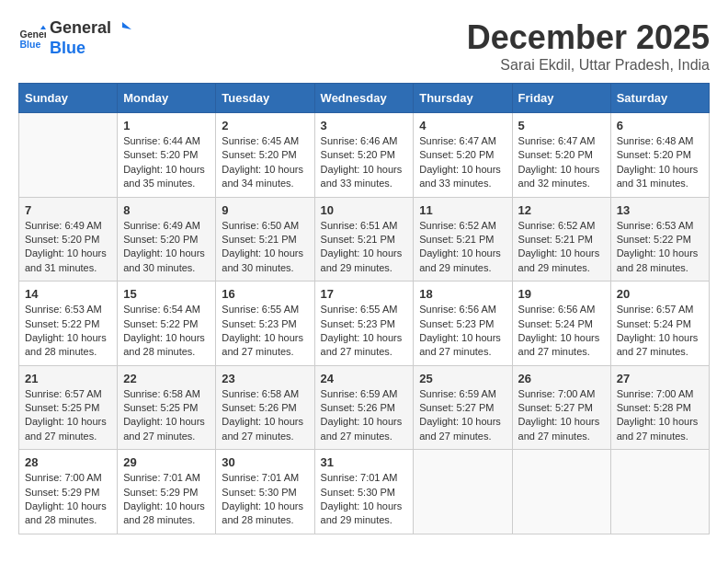 The image size is (728, 563). What do you see at coordinates (562, 210) in the screenshot?
I see `day-number: 12` at bounding box center [562, 210].